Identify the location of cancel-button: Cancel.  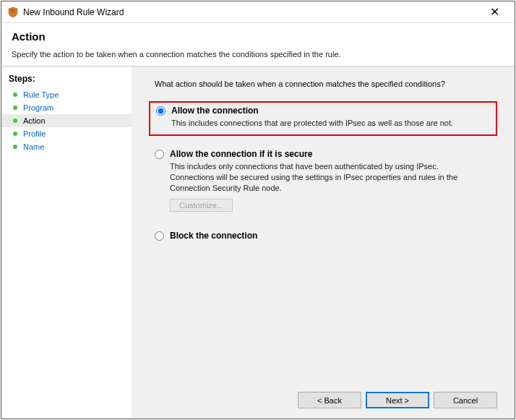
(465, 400).